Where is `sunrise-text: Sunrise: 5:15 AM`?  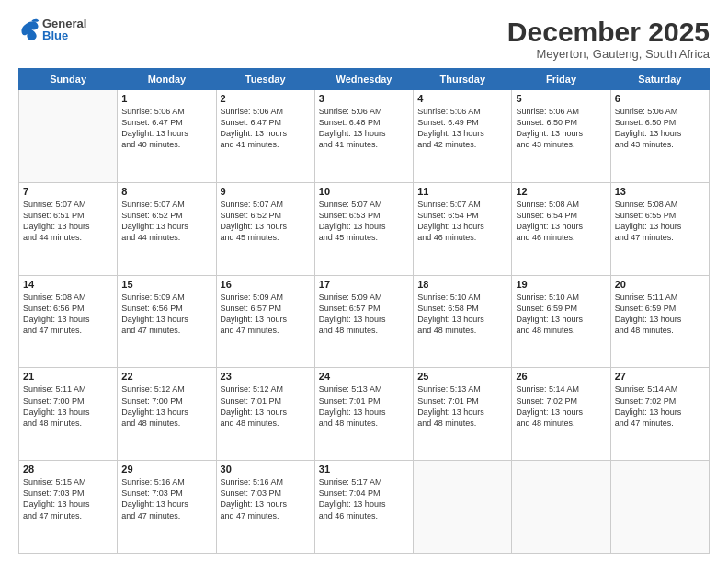
sunrise-text: Sunrise: 5:15 AM is located at coordinates (68, 482).